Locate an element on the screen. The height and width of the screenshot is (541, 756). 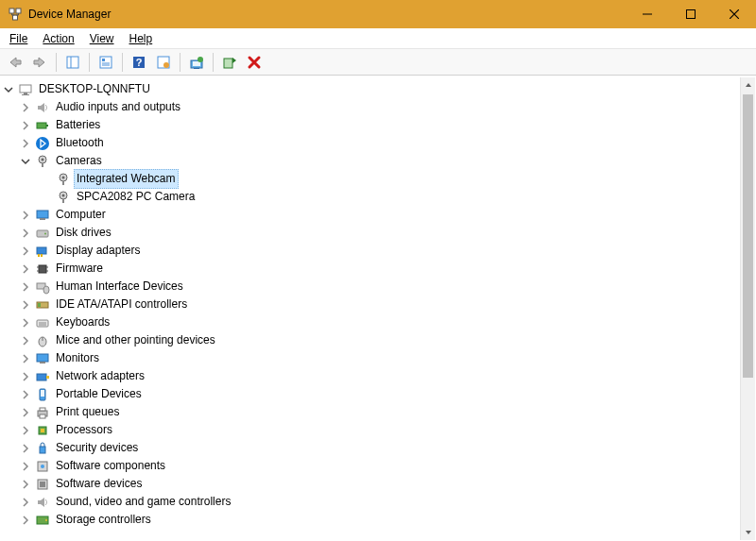
tree-item-integrated-webcam: Integrated Webcam is located at coordinates (380, 179).